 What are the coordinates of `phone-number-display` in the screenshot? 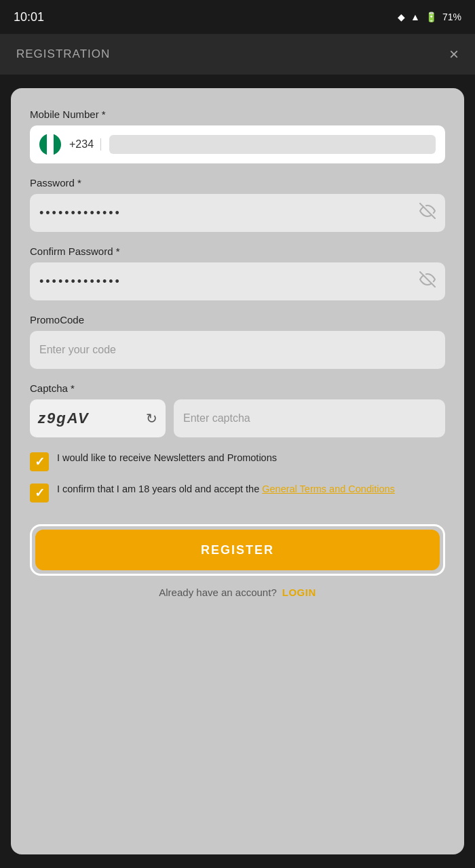 It's located at (273, 144).